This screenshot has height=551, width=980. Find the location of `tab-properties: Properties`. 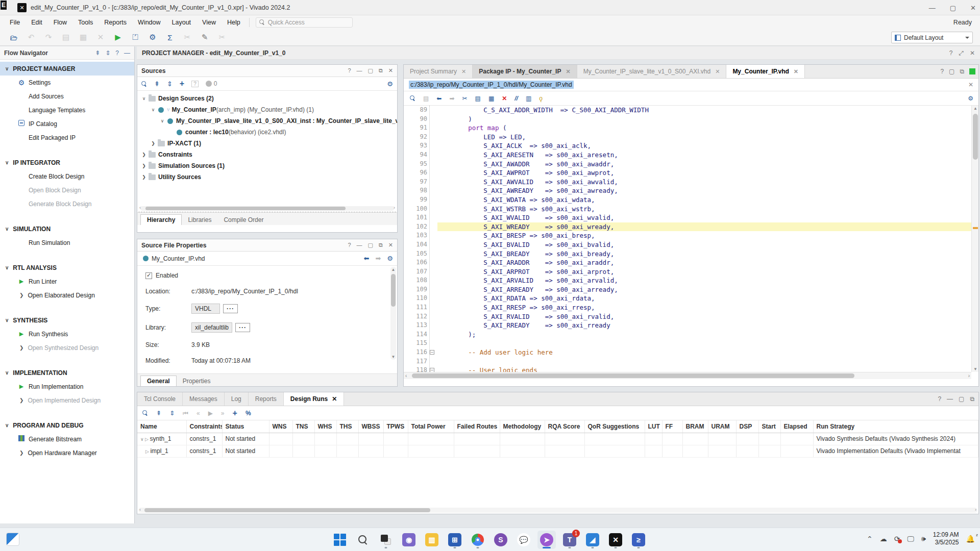

tab-properties: Properties is located at coordinates (197, 381).